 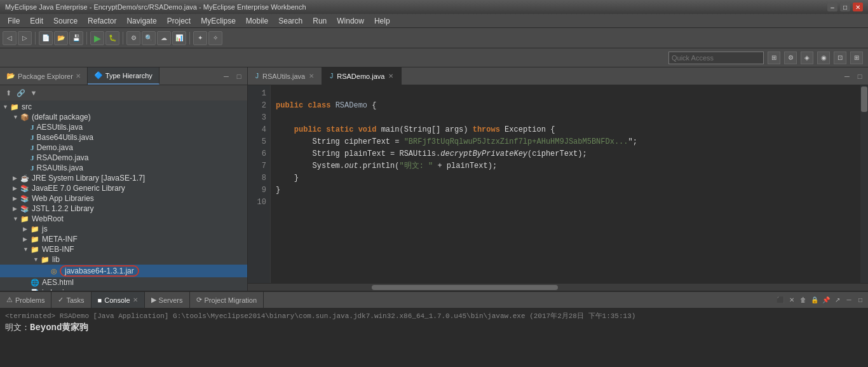 I want to click on rsautils-tab-close: ✕, so click(x=311, y=76).